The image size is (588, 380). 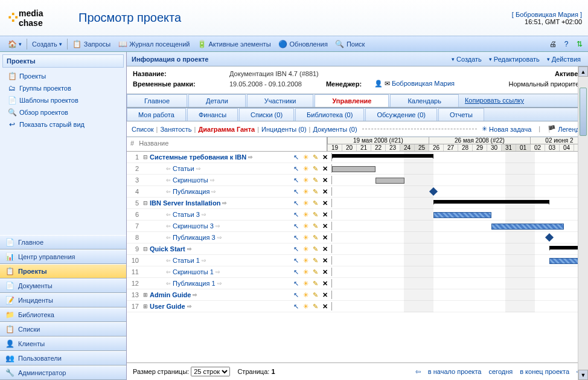 I want to click on tab-tabs1-0: Главное, so click(x=157, y=100).